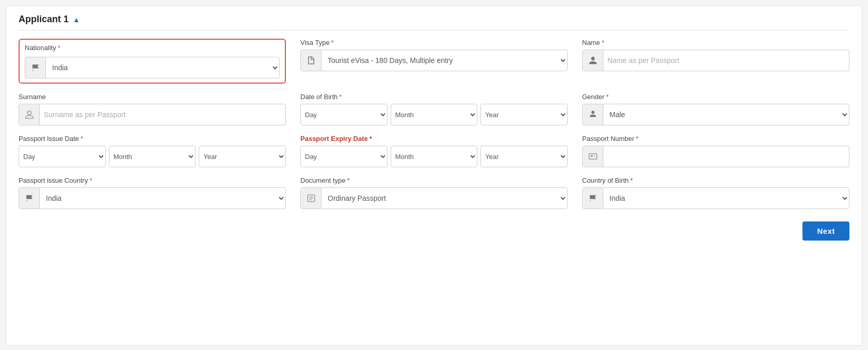 The height and width of the screenshot is (350, 868). What do you see at coordinates (344, 115) in the screenshot?
I see `dob-day-wrapper: Day` at bounding box center [344, 115].